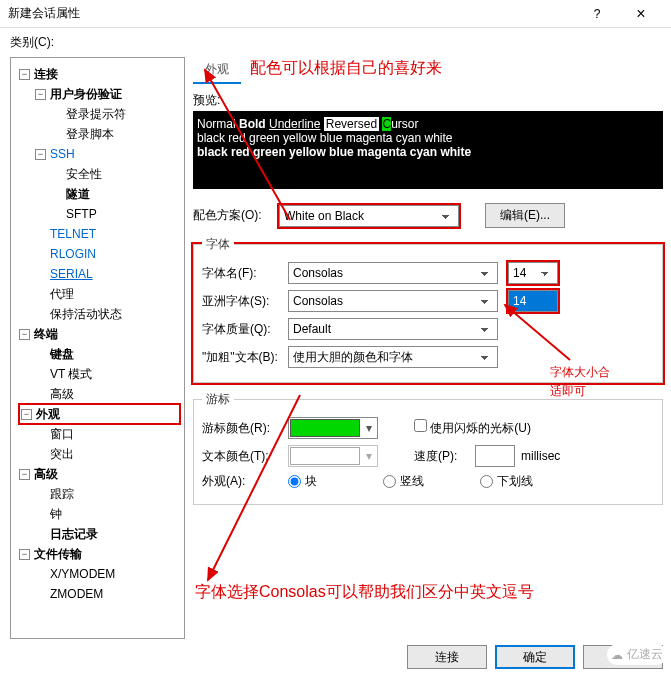 Image resolution: width=671 pixels, height=677 pixels. What do you see at coordinates (217, 70) in the screenshot?
I see `tab-appearance: 外观` at bounding box center [217, 70].